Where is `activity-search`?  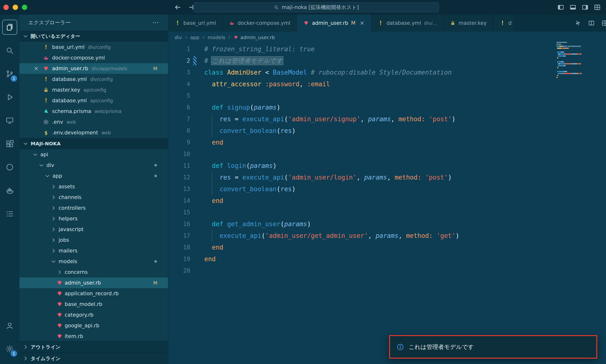 activity-search is located at coordinates (10, 51).